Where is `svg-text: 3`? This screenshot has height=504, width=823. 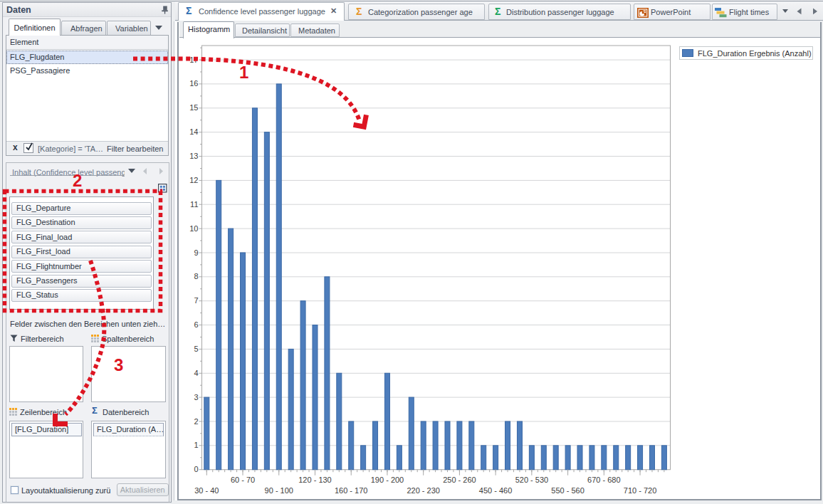
svg-text: 3 is located at coordinates (118, 364).